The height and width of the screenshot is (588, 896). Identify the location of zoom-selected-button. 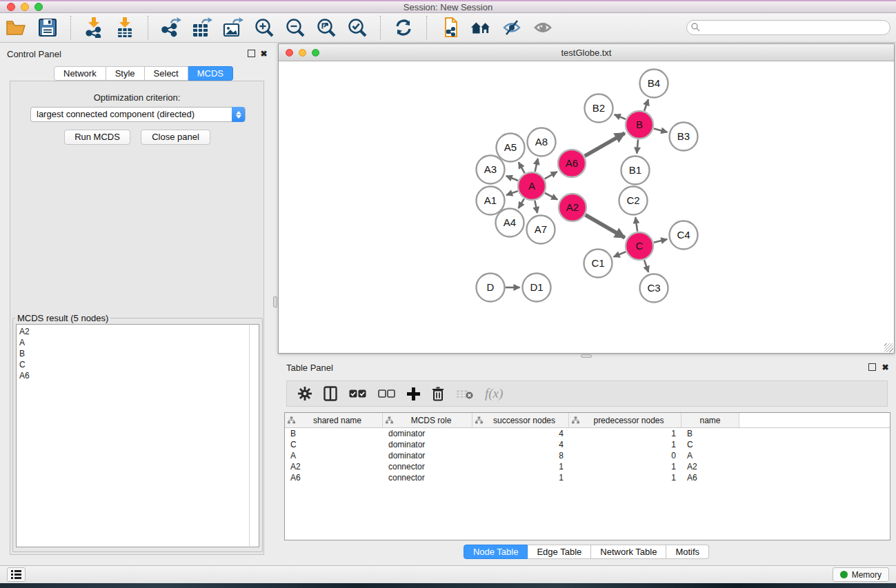
(357, 28).